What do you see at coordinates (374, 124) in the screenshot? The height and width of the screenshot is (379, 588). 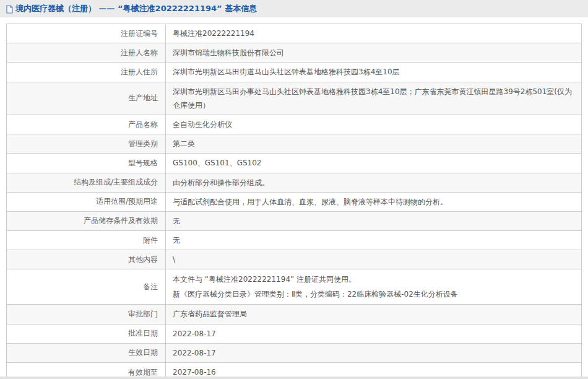 I see `row-value: 全自动生化分析仪` at bounding box center [374, 124].